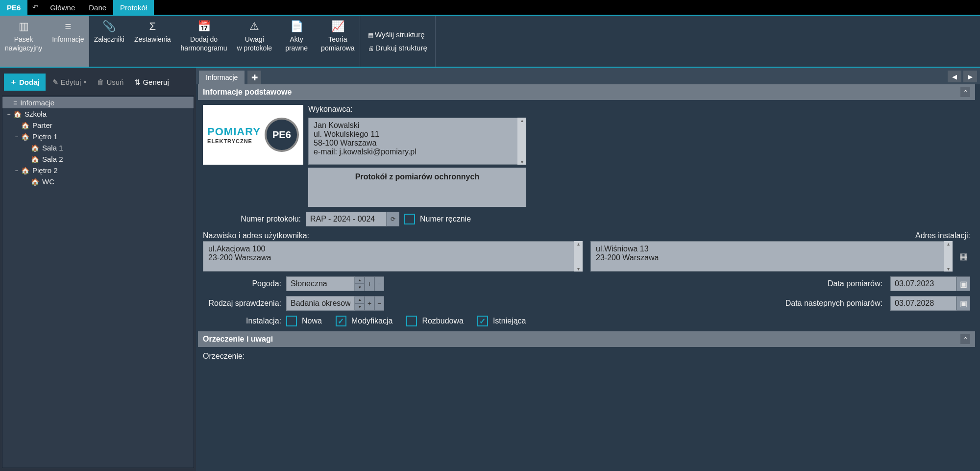 The height and width of the screenshot is (471, 980). Describe the element at coordinates (923, 303) in the screenshot. I see `next-date-input` at that location.